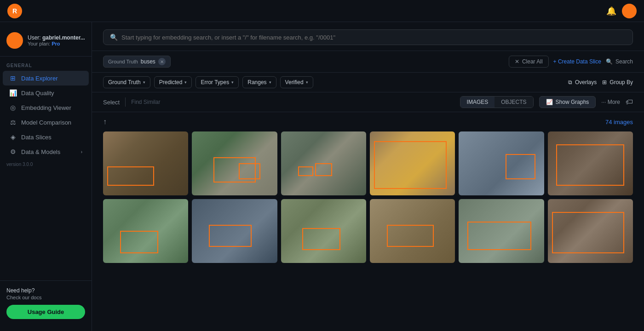 Image resolution: width=644 pixels, height=331 pixels. Describe the element at coordinates (368, 122) in the screenshot. I see `content-header: ↑ 74 images` at that location.